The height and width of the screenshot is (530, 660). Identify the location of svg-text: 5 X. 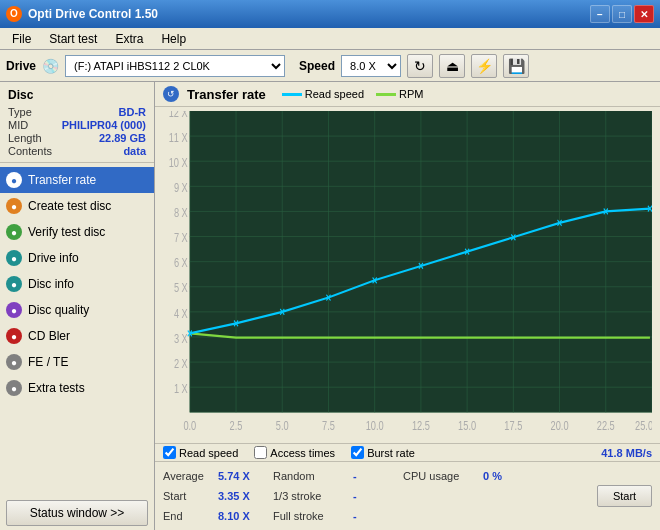
(181, 288).